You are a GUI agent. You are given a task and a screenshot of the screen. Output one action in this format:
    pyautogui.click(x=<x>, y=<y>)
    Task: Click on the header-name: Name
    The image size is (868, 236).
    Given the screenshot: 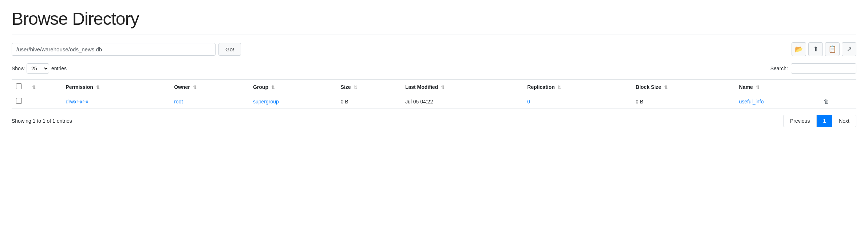 What is the action you would take?
    pyautogui.click(x=777, y=87)
    